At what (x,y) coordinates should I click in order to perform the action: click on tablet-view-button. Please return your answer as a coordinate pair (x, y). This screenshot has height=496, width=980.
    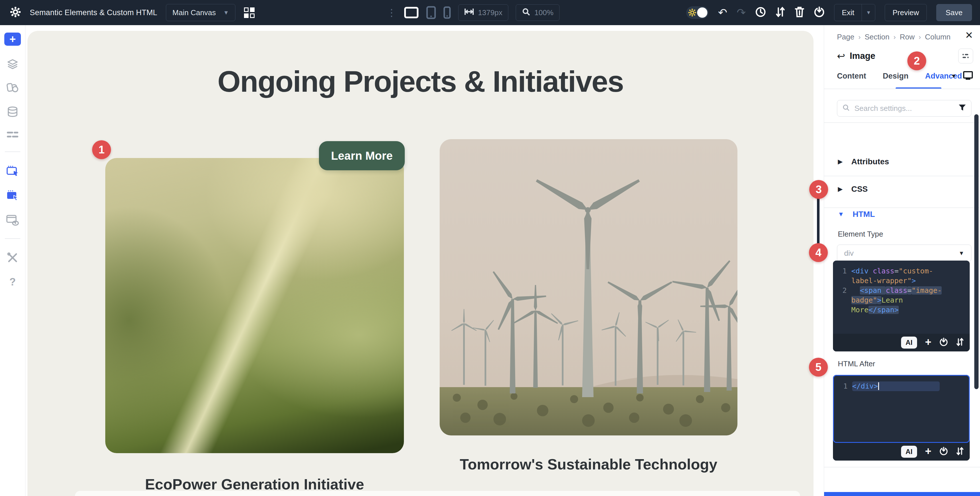
    Looking at the image, I should click on (431, 13).